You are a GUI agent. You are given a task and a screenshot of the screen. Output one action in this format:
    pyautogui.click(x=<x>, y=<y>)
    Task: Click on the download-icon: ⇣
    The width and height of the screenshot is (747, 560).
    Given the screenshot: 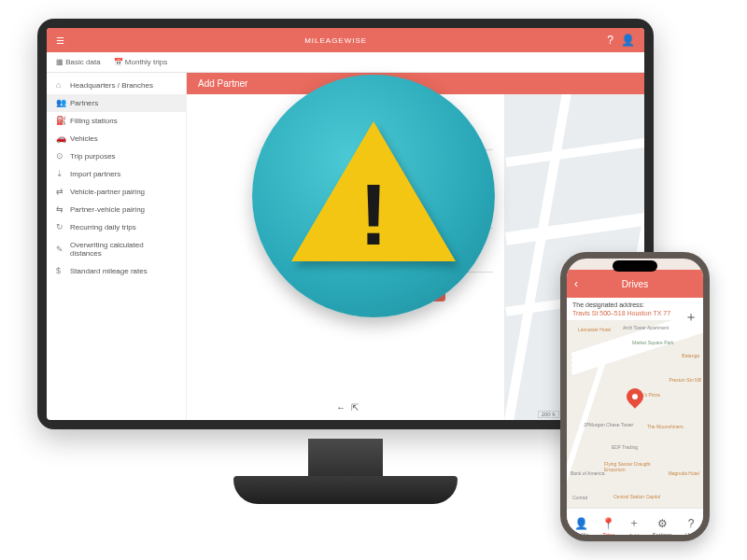 What is the action you would take?
    pyautogui.click(x=60, y=174)
    